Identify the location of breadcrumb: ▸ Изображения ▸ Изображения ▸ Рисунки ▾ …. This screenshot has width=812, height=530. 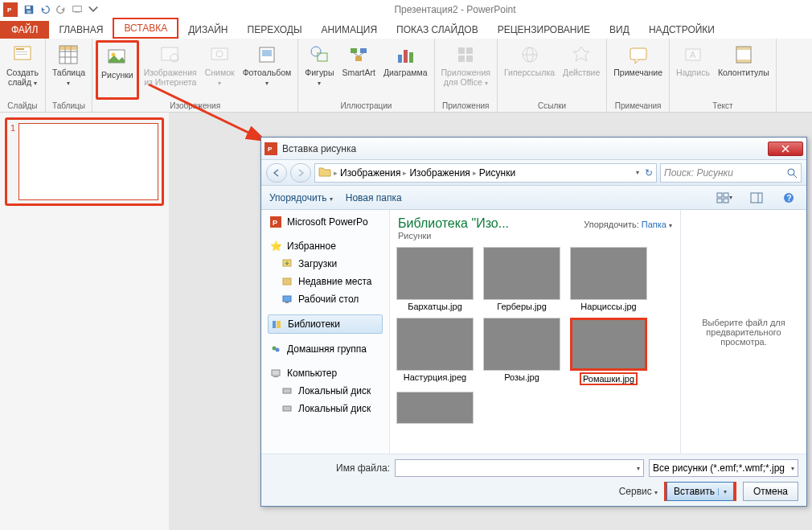
(486, 173).